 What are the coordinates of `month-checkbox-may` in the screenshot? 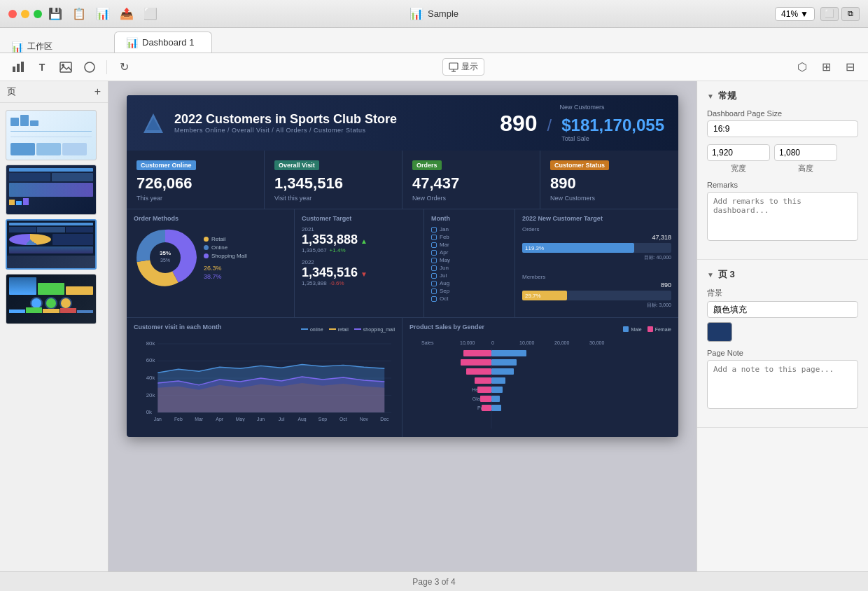 It's located at (434, 260).